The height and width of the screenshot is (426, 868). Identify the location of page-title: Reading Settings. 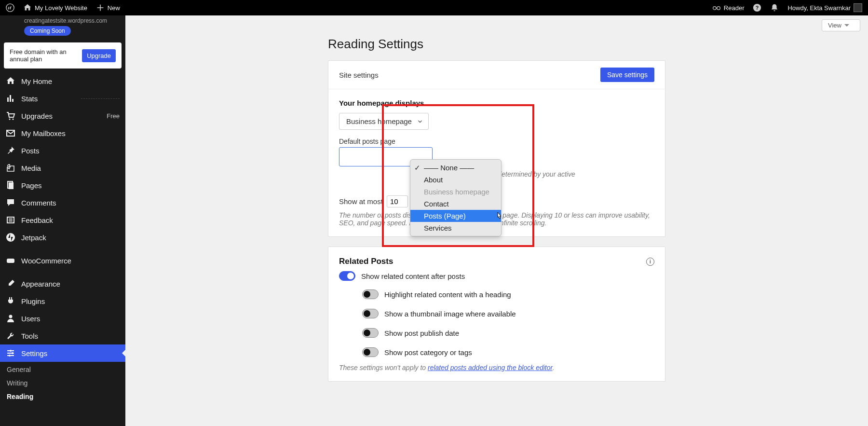
(497, 44).